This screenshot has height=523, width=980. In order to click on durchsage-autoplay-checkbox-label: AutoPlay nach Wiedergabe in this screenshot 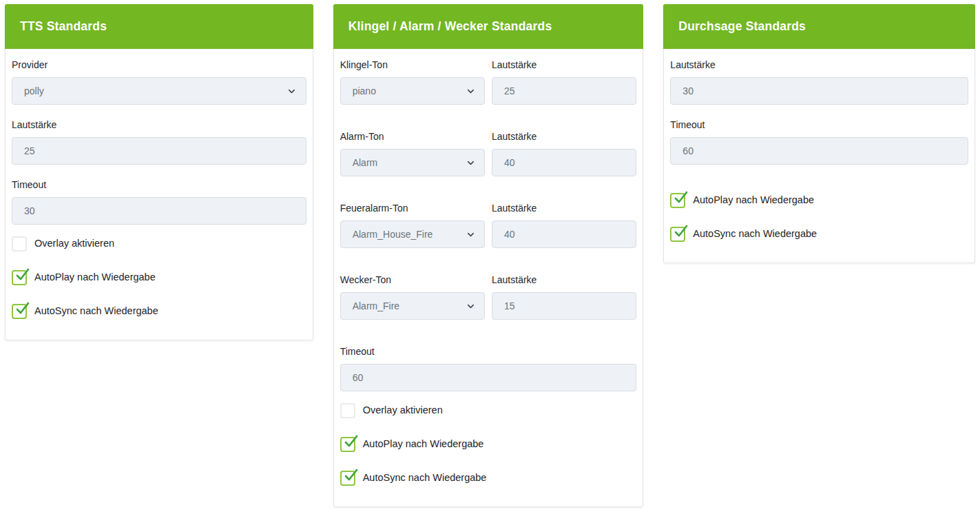, I will do `click(753, 200)`.